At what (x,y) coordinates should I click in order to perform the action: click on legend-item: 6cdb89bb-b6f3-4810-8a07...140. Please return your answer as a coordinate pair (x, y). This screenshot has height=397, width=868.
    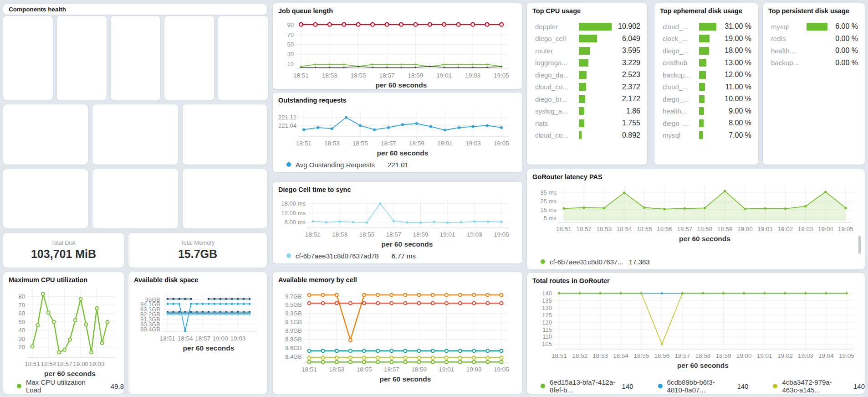
    Looking at the image, I should click on (703, 386).